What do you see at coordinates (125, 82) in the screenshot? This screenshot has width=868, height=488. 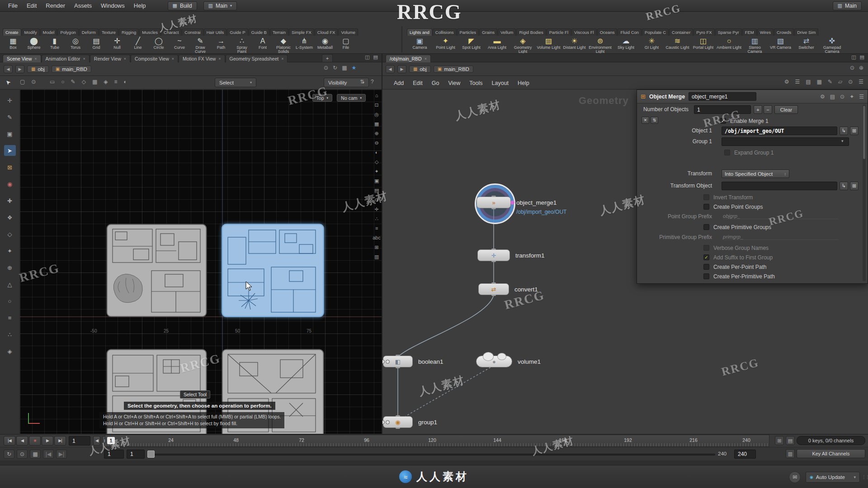 I see `vtb-select-visible: ◐` at bounding box center [125, 82].